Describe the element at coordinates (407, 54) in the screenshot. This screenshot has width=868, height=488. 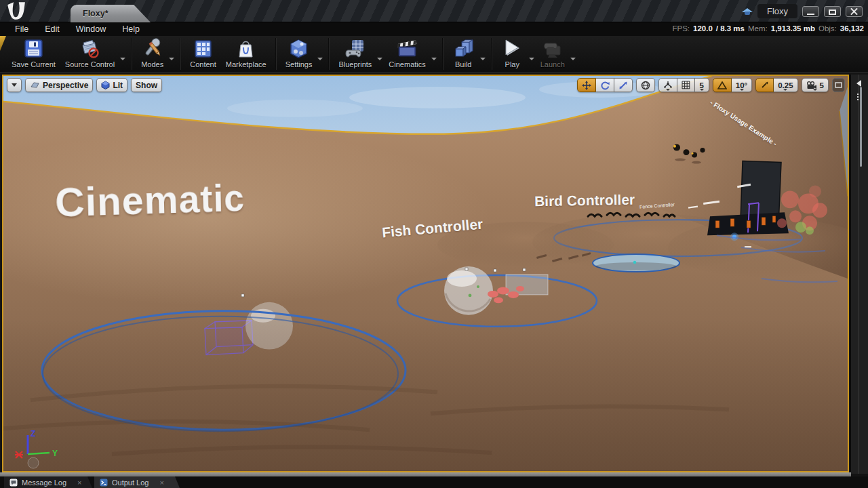
I see `cinematics-button: Cinematics` at that location.